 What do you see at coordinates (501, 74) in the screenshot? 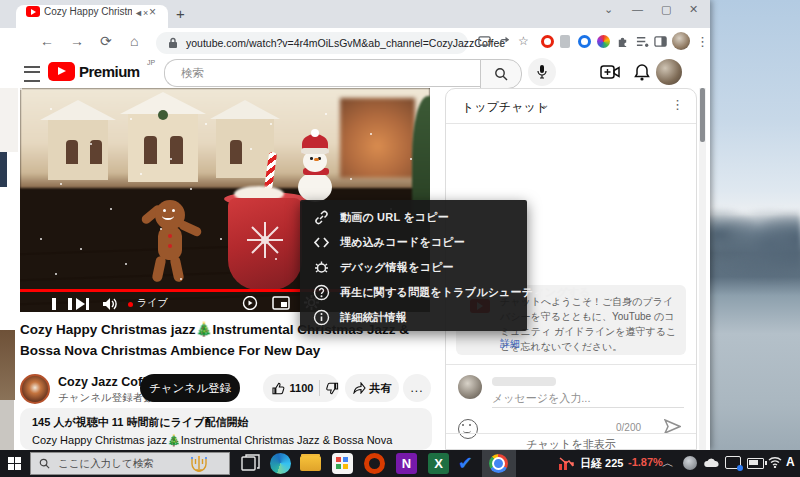
I see `search-button` at bounding box center [501, 74].